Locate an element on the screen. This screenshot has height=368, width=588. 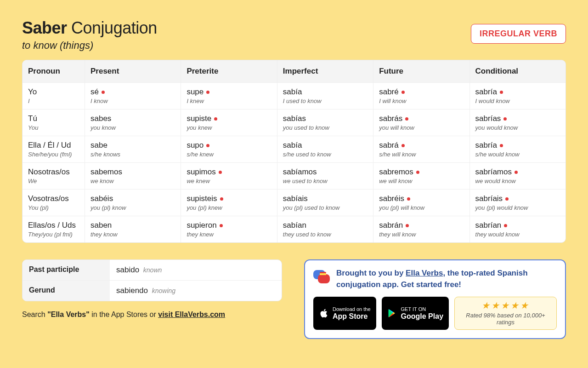
verb-form: supieron is located at coordinates (204, 225).